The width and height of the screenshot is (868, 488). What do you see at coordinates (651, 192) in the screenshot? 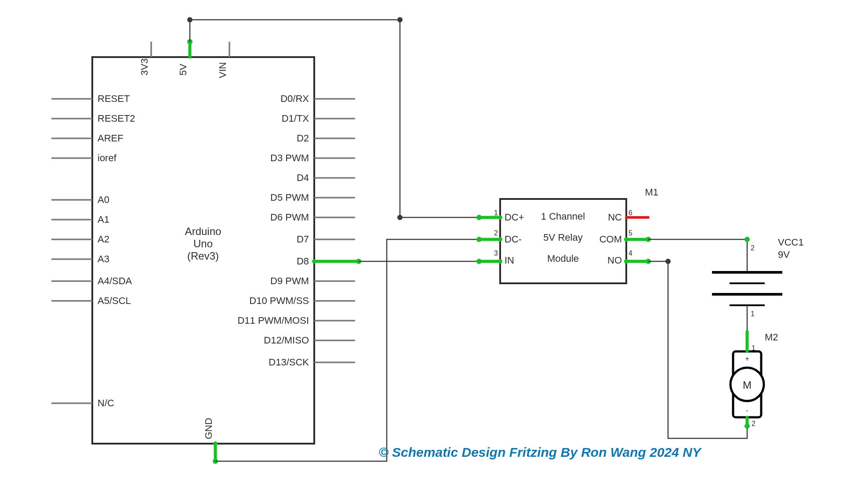
I see `relay-ref: M1` at bounding box center [651, 192].